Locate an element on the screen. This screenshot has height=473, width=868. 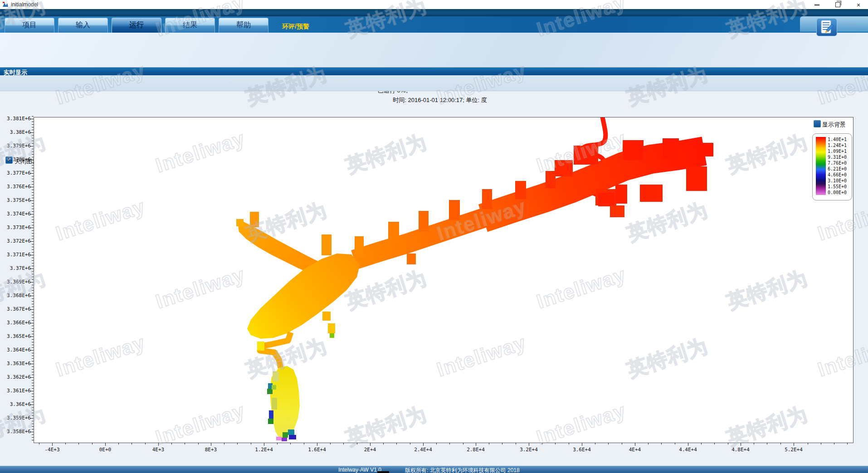
x-tick-label: 2.4E+4 is located at coordinates (423, 450).